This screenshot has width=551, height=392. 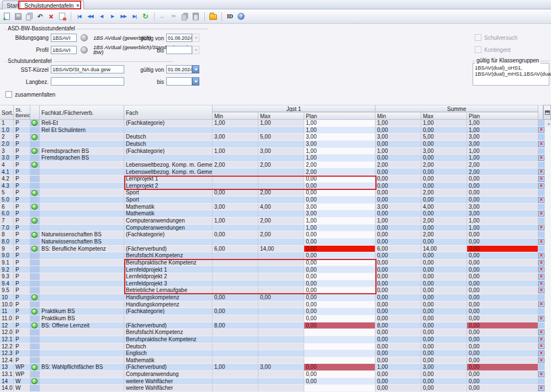 What do you see at coordinates (82, 151) in the screenshot?
I see `cell-fachkat: Fremdsprachen BS` at bounding box center [82, 151].